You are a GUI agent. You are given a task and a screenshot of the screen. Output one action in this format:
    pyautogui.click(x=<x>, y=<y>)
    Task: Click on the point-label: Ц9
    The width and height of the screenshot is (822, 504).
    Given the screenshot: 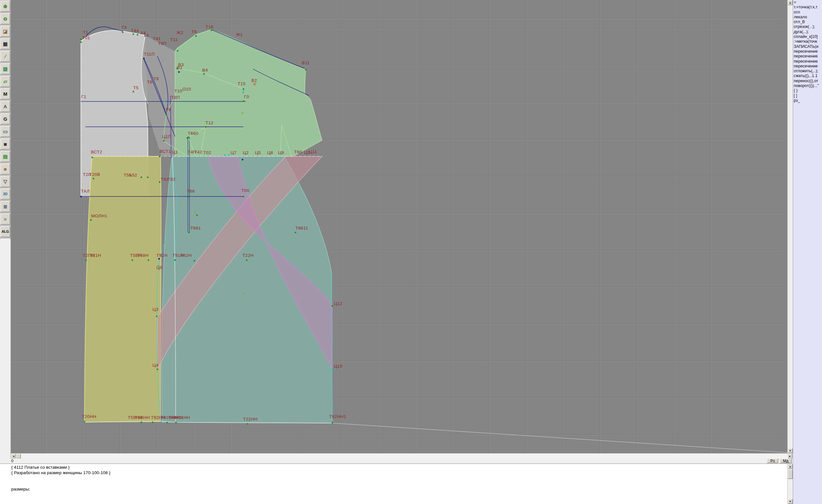 What is the action you would take?
    pyautogui.click(x=281, y=153)
    